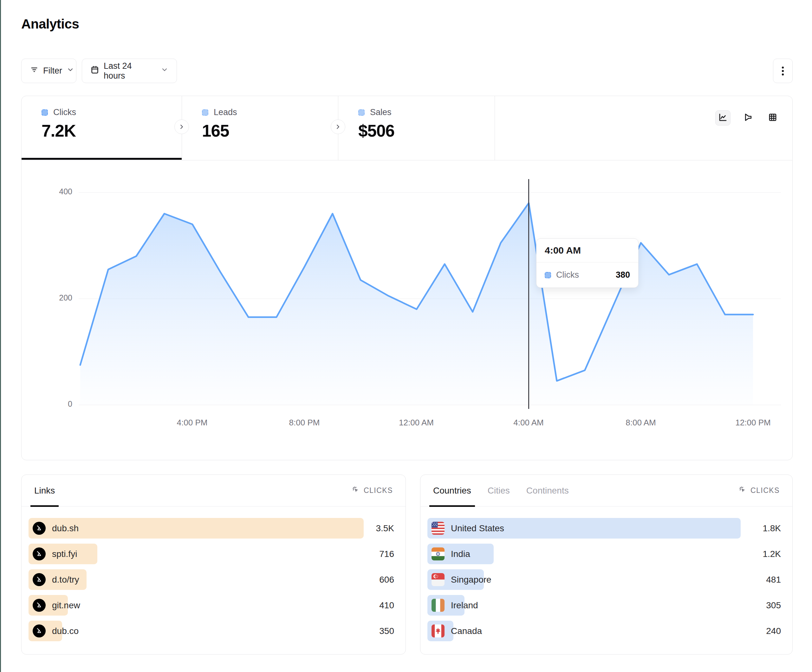 The width and height of the screenshot is (812, 672). Describe the element at coordinates (548, 275) in the screenshot. I see `tooltip-legend-swatch` at that location.